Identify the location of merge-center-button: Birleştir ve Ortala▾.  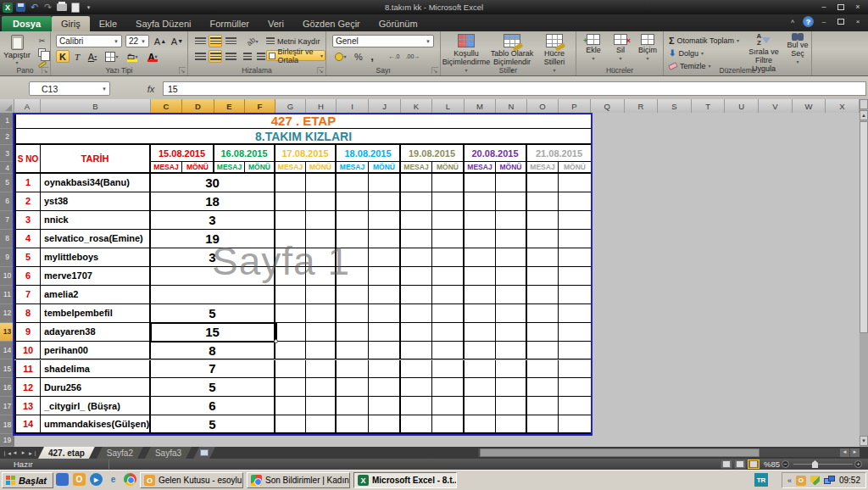
(296, 56).